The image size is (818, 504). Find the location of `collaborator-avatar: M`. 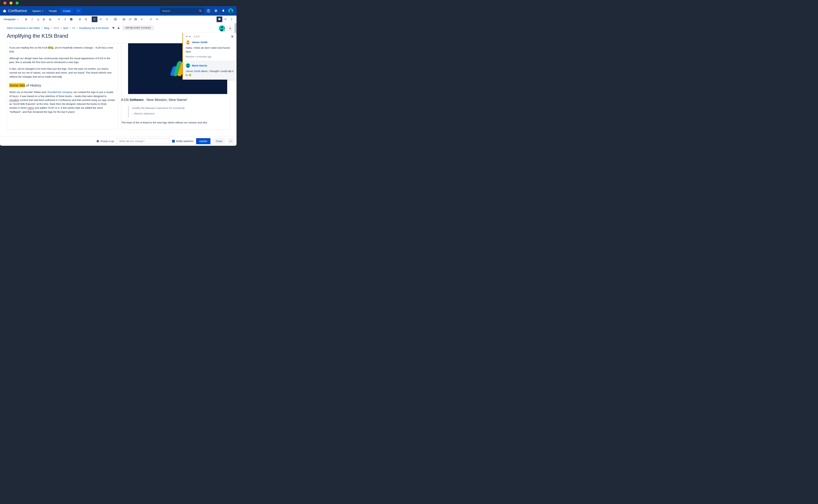

collaborator-avatar: M is located at coordinates (222, 28).